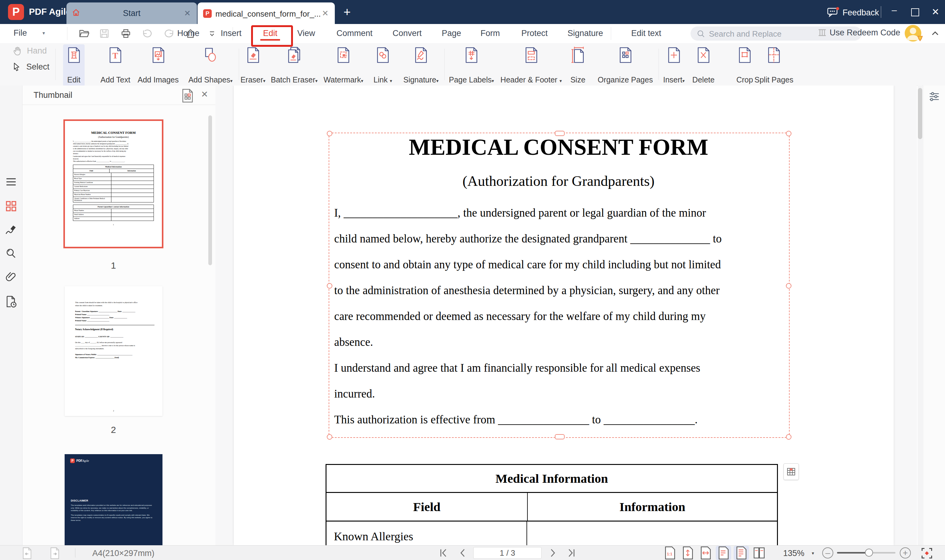 This screenshot has height=560, width=945. Describe the element at coordinates (347, 12) in the screenshot. I see `new-tab-button: +` at that location.